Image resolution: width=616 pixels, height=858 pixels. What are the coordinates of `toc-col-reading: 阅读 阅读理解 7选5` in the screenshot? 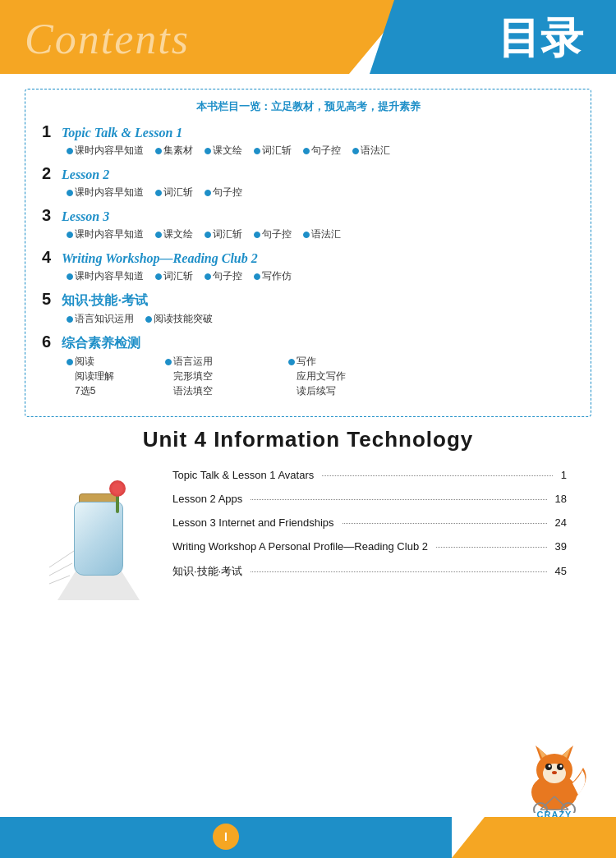 It's located at (116, 376).